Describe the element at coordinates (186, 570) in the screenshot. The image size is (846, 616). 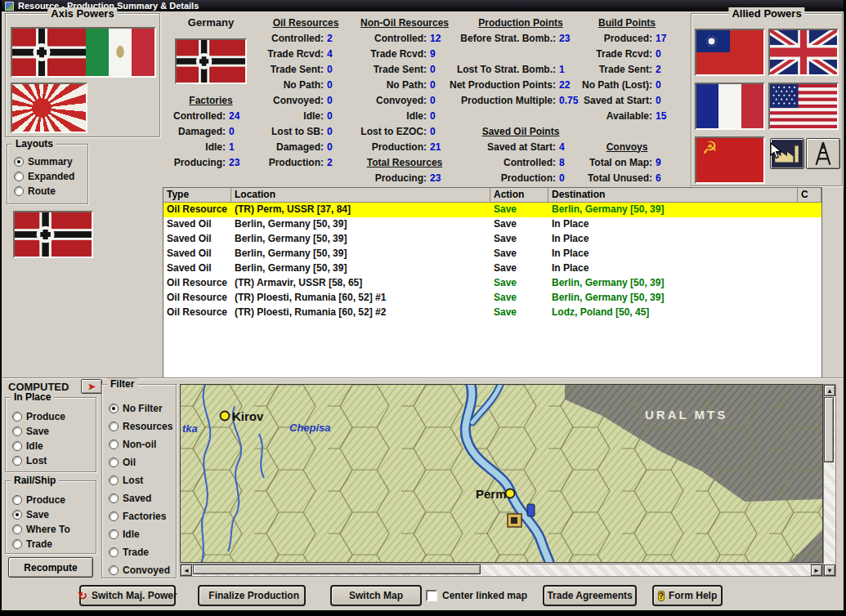
I see `scroll-left-button: ◄` at that location.